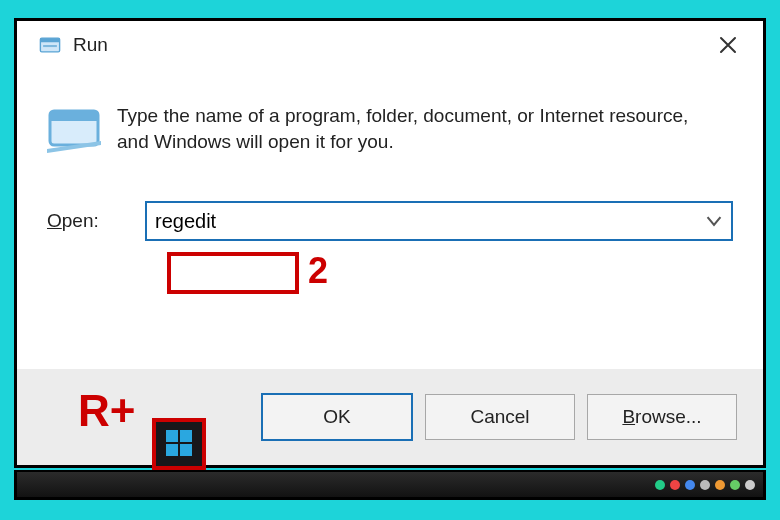 Image resolution: width=780 pixels, height=520 pixels. I want to click on annotation-box-regedit, so click(233, 273).